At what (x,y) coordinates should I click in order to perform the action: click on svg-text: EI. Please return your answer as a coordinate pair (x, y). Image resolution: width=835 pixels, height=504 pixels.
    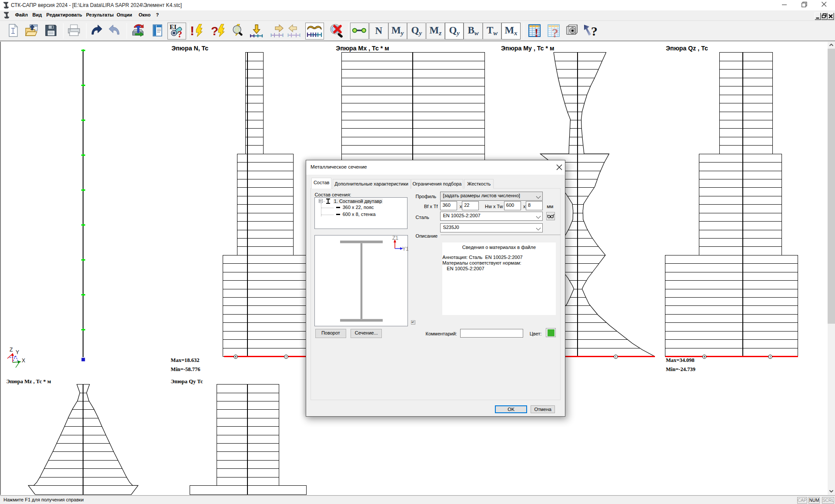
    Looking at the image, I should click on (173, 27).